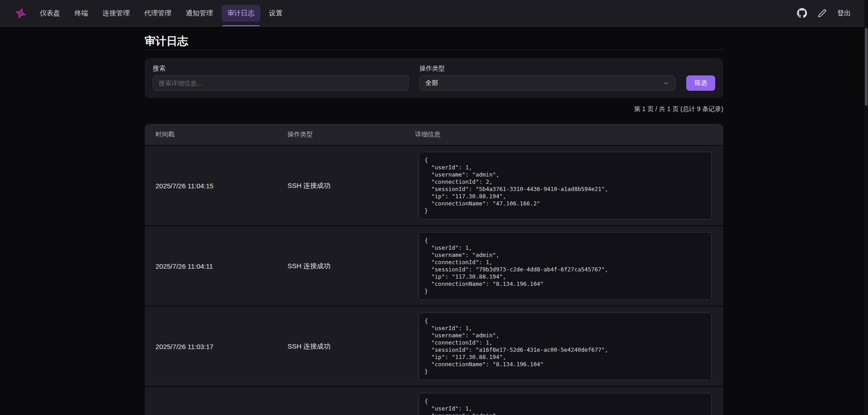  I want to click on details-cell: { "userId": 1, "username": "admin",, so click(569, 401).